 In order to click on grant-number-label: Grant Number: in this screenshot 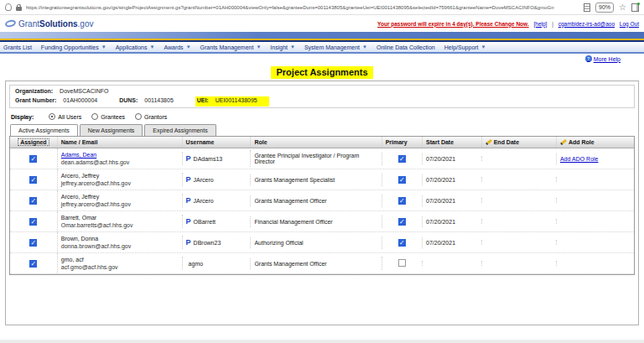, I will do `click(35, 101)`.